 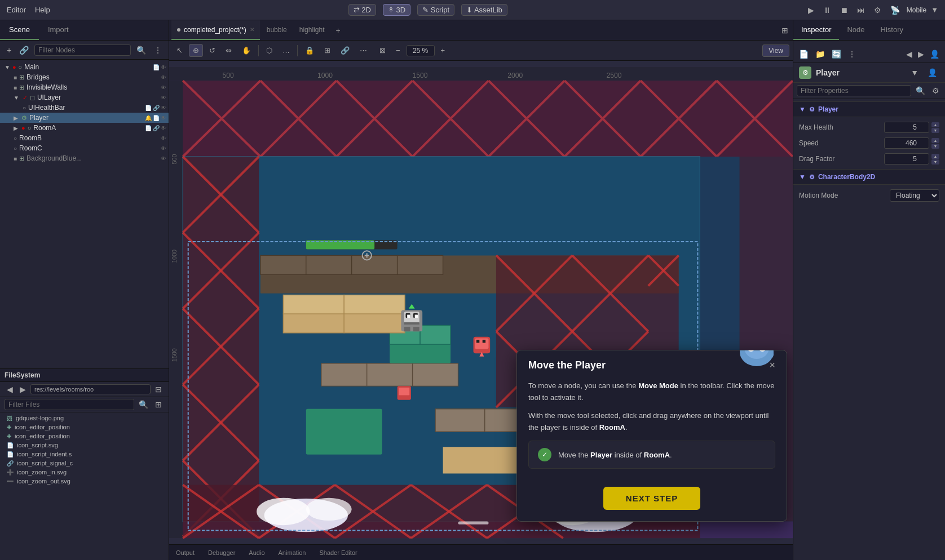 What do you see at coordinates (85, 128) in the screenshot?
I see `tree-node-rooma: ▶ ● ○ RoomA 📄 🔗 👁` at bounding box center [85, 128].